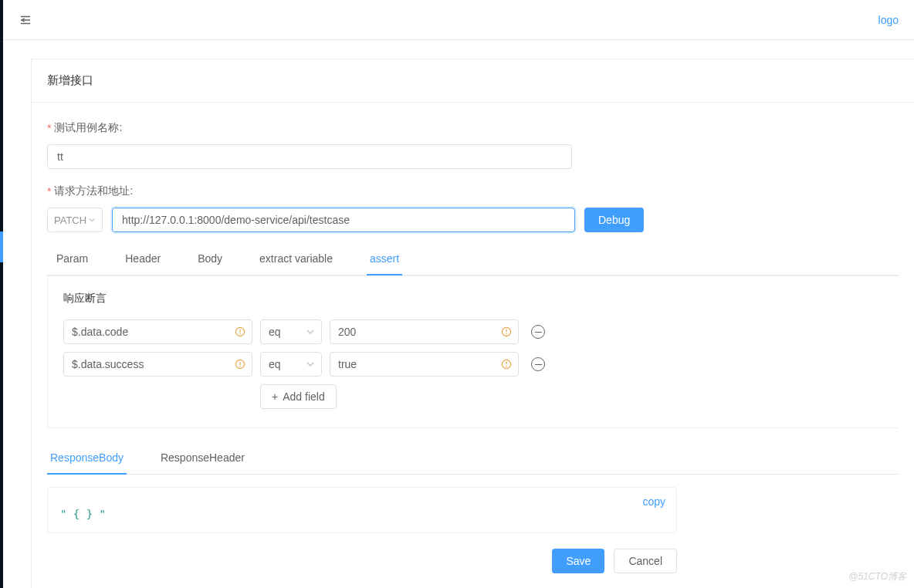 The width and height of the screenshot is (914, 588). What do you see at coordinates (472, 463) in the screenshot?
I see `response-tabs: ResponseBody ResponseHeader` at bounding box center [472, 463].